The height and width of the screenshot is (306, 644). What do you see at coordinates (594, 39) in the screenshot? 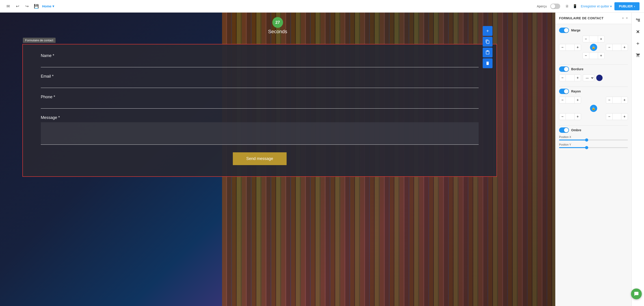
I see `marge-top-stepper: − +` at bounding box center [594, 39].